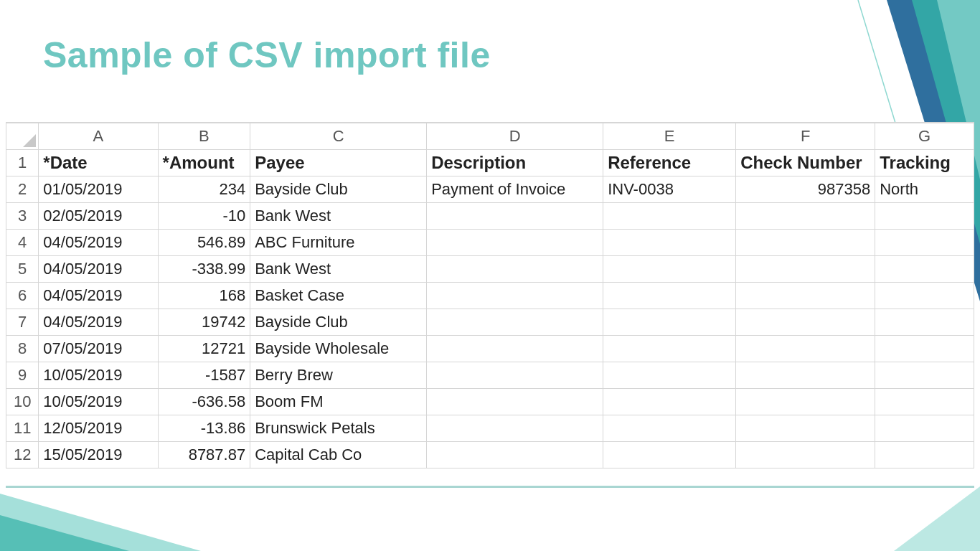  What do you see at coordinates (670, 136) in the screenshot?
I see `col-header-e: E` at bounding box center [670, 136].